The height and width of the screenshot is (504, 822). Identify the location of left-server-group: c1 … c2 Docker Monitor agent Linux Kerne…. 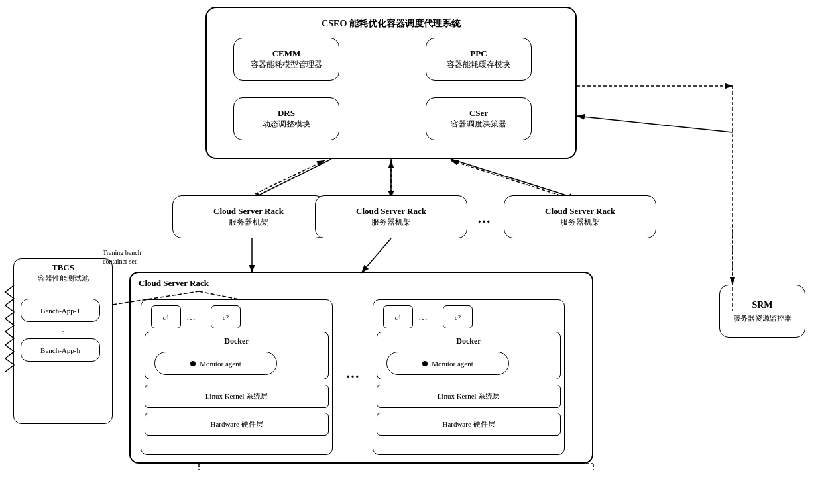
(237, 378).